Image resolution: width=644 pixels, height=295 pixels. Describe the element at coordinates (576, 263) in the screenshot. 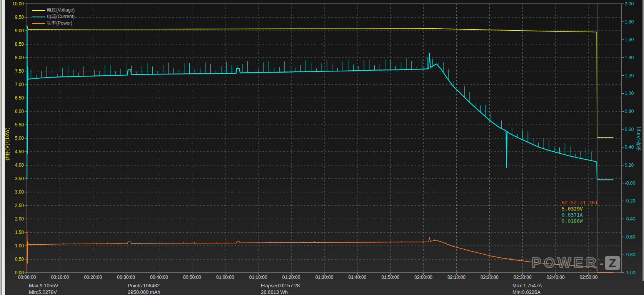

I see `power-z-watermark: POWER-Z` at that location.